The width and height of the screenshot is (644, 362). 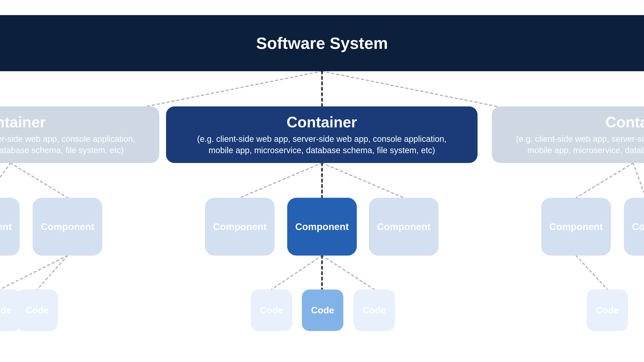 What do you see at coordinates (322, 43) in the screenshot?
I see `software-system-title: Software System` at bounding box center [322, 43].